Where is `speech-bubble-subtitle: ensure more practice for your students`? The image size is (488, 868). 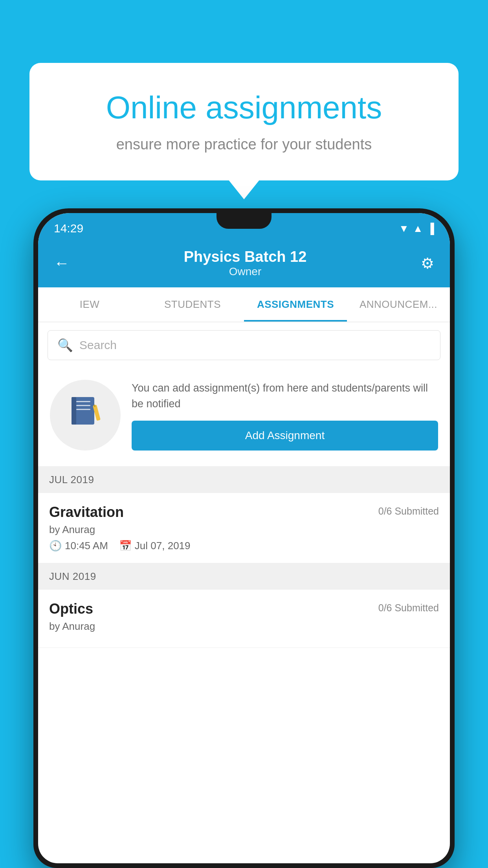 speech-bubble-subtitle: ensure more practice for your students is located at coordinates (244, 145).